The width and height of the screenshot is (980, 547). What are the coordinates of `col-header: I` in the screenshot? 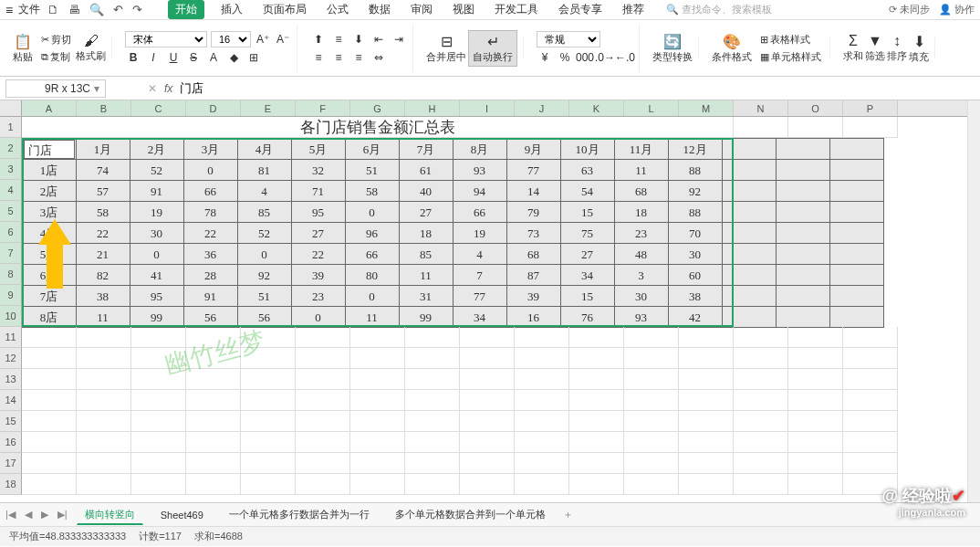 It's located at (487, 108).